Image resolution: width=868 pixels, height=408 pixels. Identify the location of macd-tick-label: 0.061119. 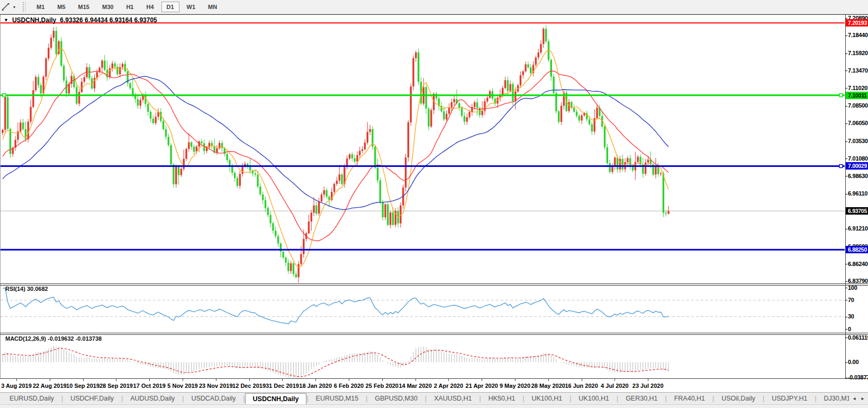
(858, 338).